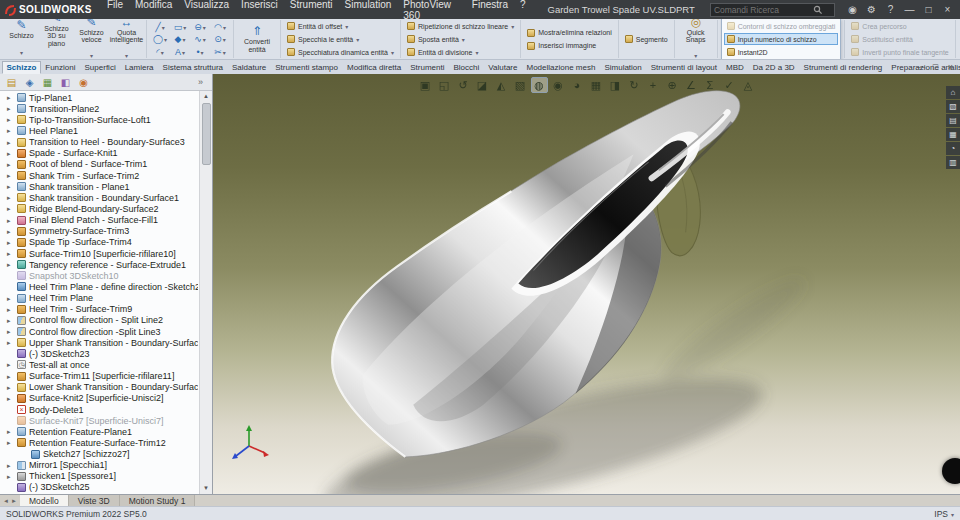 This screenshot has height=520, width=960. What do you see at coordinates (22, 68) in the screenshot?
I see `command-tab: Schizzo` at bounding box center [22, 68].